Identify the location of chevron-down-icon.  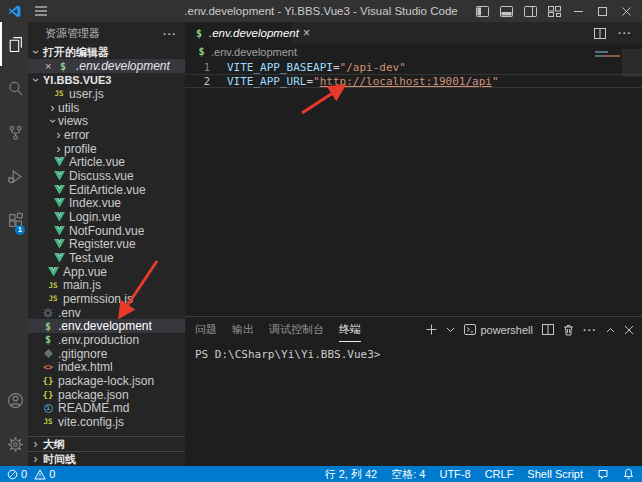
(52, 121).